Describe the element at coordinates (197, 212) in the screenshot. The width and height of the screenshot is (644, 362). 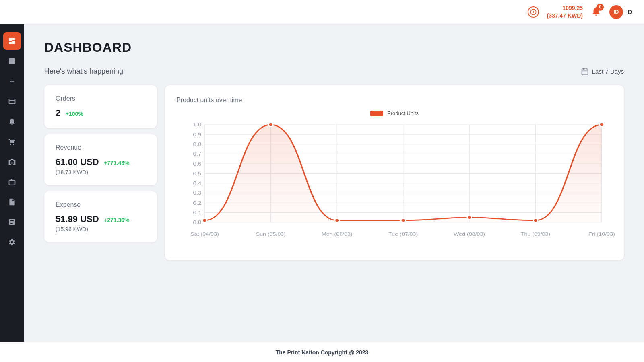
I see `svg-text: 0.1` at that location.